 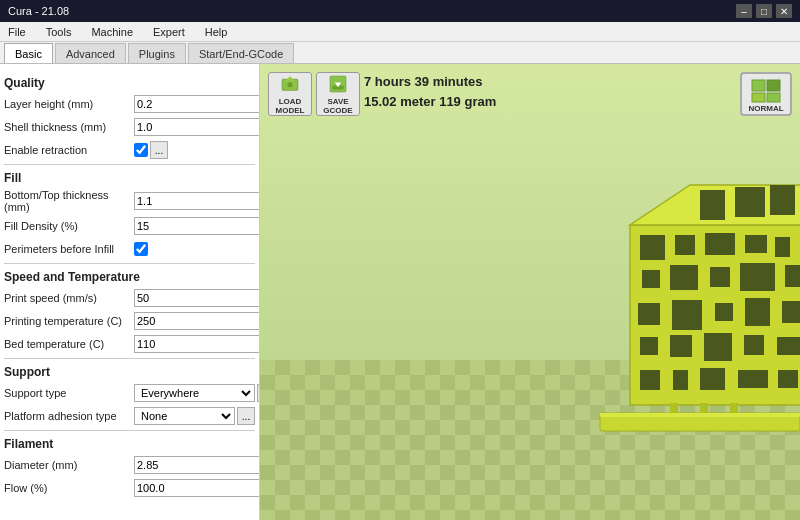 What do you see at coordinates (194, 150) in the screenshot?
I see `retraction-wrap: ...` at bounding box center [194, 150].